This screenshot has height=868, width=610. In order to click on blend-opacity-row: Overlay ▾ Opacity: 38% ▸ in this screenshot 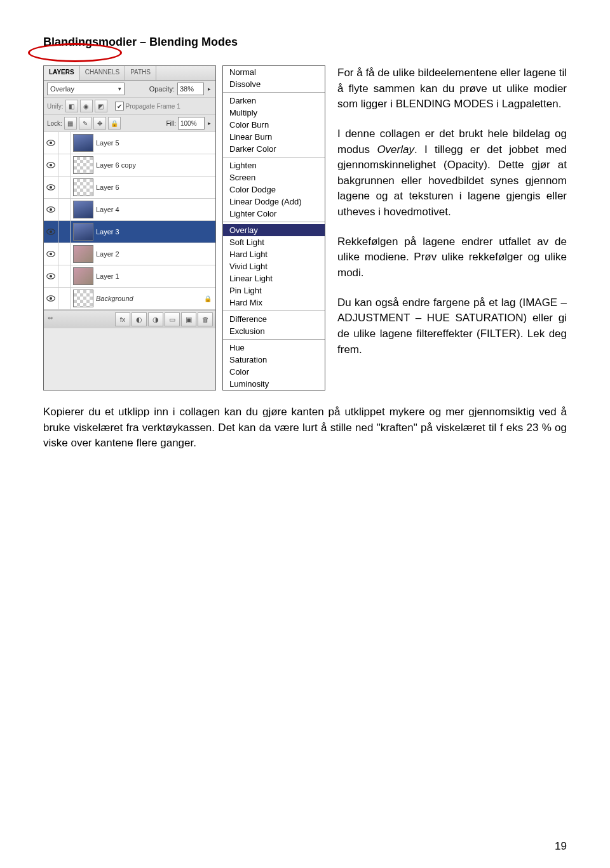, I will do `click(130, 89)`.